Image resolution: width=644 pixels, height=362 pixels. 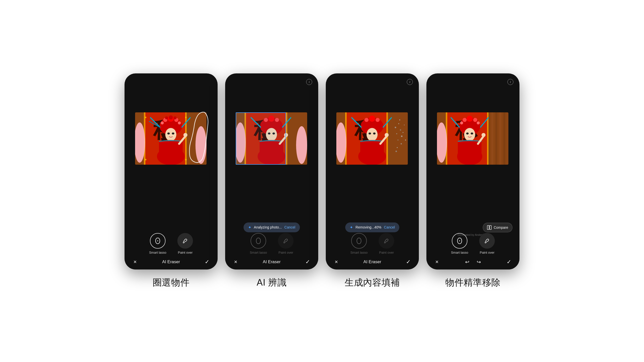 What do you see at coordinates (309, 82) in the screenshot?
I see `info-icon-2: i` at bounding box center [309, 82].